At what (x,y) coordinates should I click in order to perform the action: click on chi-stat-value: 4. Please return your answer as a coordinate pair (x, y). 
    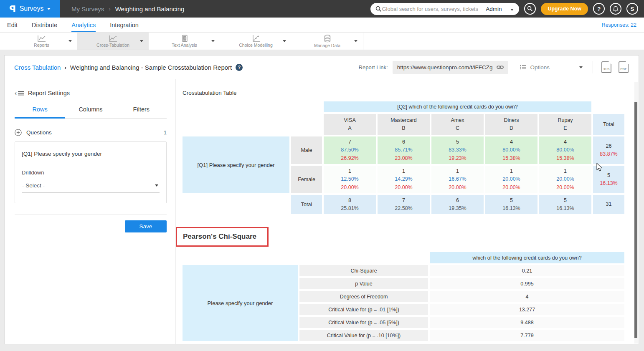
    Looking at the image, I should click on (527, 296).